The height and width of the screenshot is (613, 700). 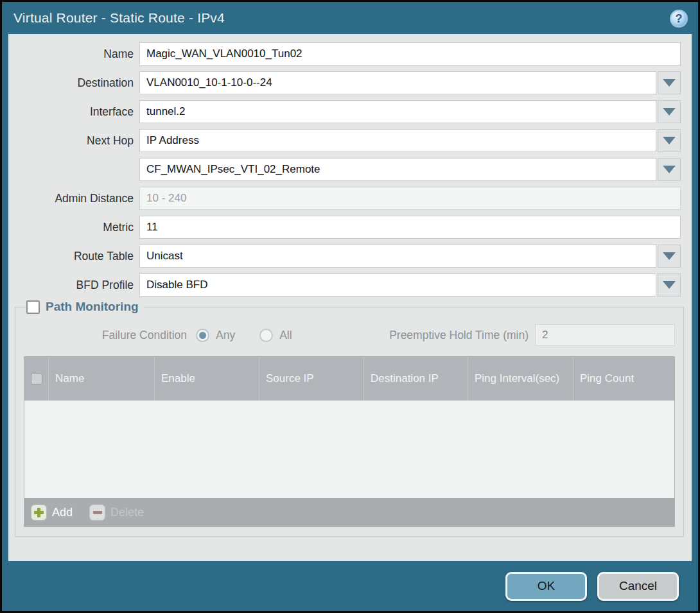 I want to click on ok-button: OK, so click(x=546, y=587).